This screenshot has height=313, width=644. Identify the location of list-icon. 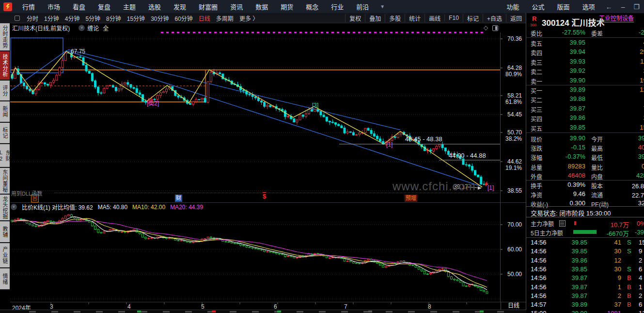
(562, 223).